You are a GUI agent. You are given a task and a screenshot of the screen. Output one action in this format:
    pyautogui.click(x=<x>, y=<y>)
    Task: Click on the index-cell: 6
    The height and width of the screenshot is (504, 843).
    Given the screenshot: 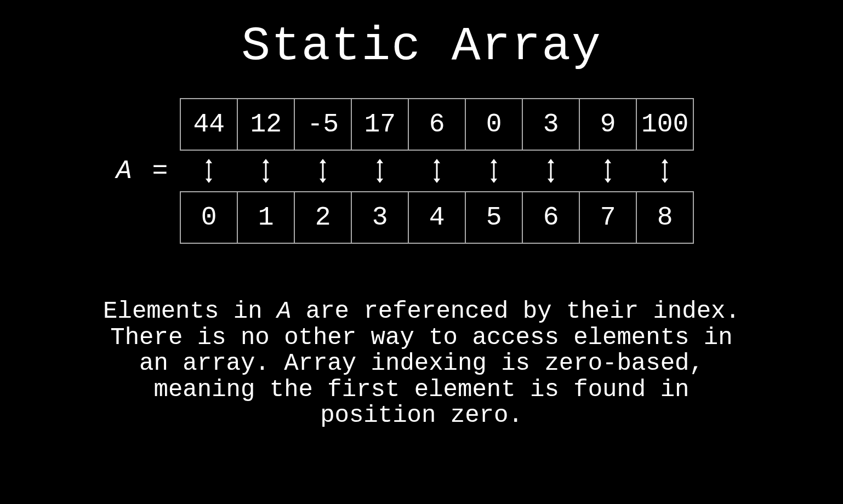 What is the action you would take?
    pyautogui.click(x=551, y=217)
    